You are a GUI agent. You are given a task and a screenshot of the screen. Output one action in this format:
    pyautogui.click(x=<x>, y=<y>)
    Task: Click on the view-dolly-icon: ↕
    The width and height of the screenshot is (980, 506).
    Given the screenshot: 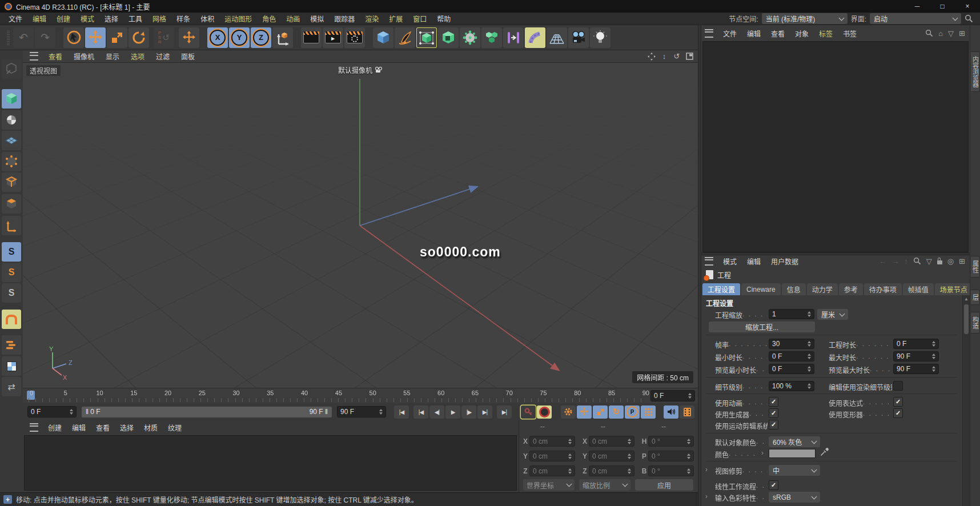 What is the action you would take?
    pyautogui.click(x=664, y=57)
    